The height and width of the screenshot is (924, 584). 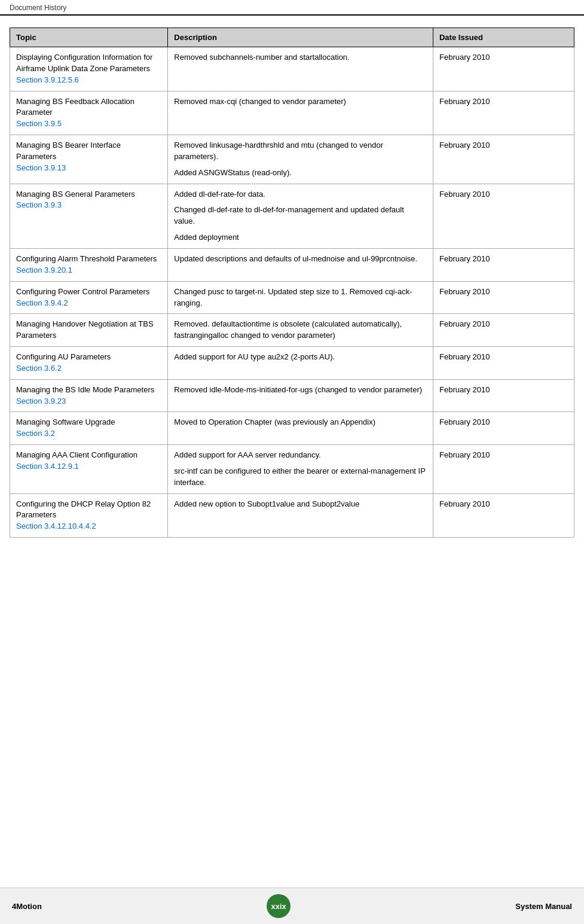 What do you see at coordinates (301, 516) in the screenshot?
I see `cell-description: Added new option to Subopt1value and Sub…` at bounding box center [301, 516].